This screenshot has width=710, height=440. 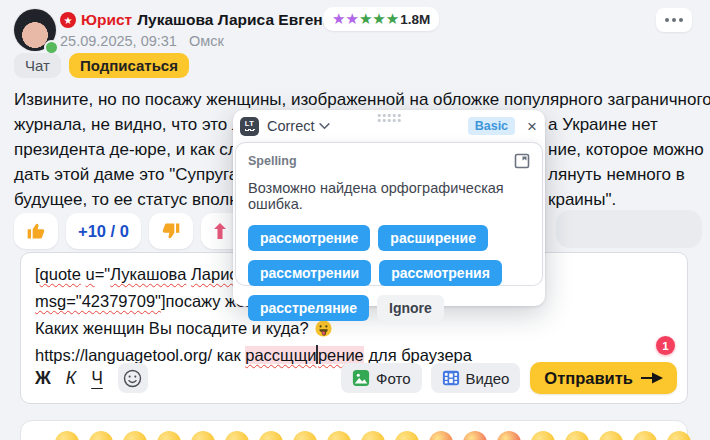 What do you see at coordinates (138, 124) in the screenshot?
I see `post-line-text: журнала, не видно, что это лед` at bounding box center [138, 124].